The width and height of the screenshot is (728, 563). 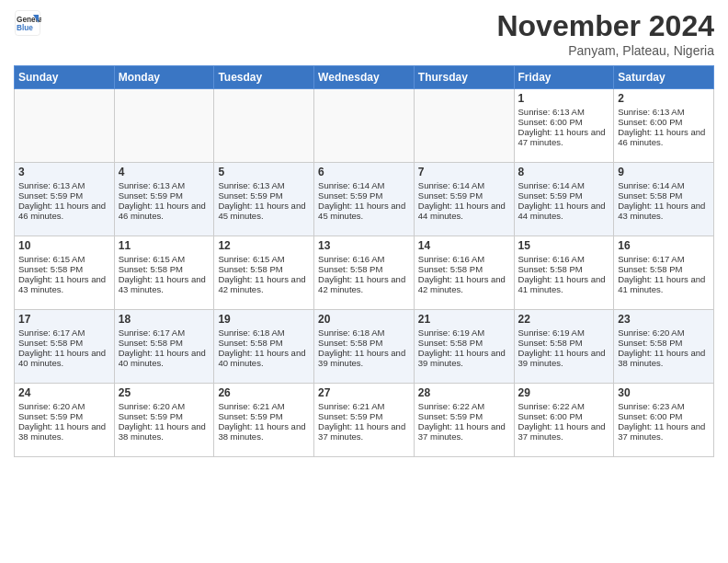 I want to click on header-sunday: Sunday, so click(x=64, y=77).